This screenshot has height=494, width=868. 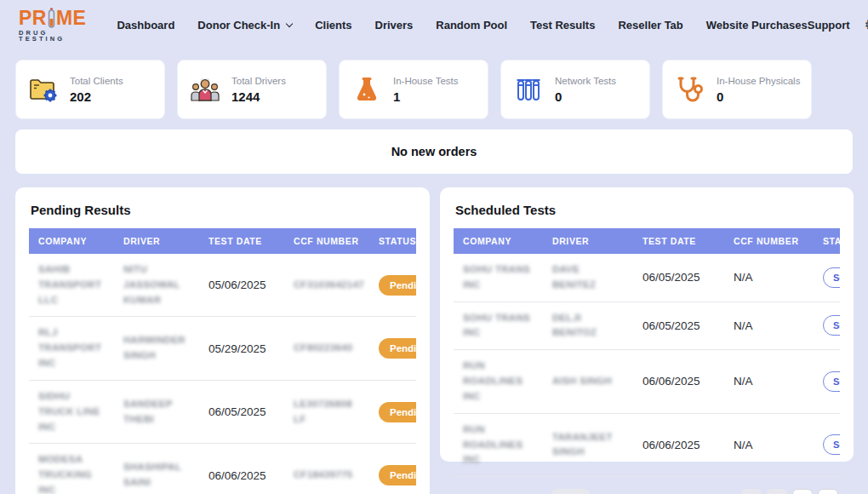 I want to click on drivers-group-icon, so click(x=205, y=89).